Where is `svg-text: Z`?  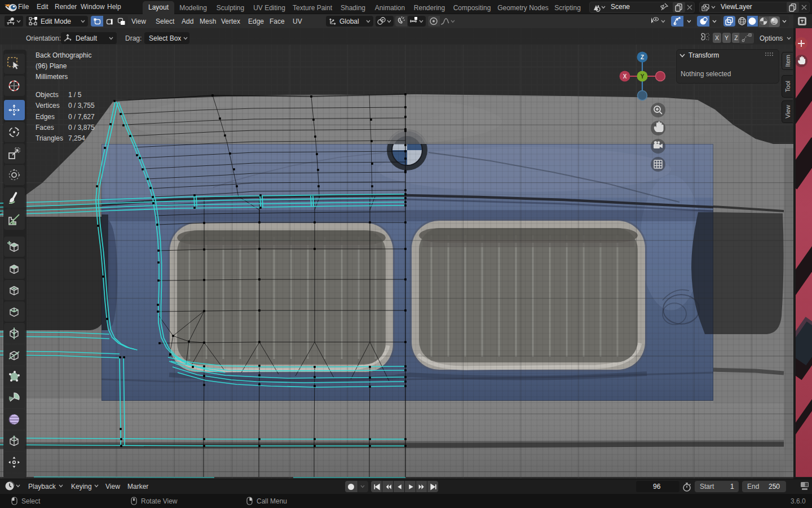 svg-text: Z is located at coordinates (642, 58).